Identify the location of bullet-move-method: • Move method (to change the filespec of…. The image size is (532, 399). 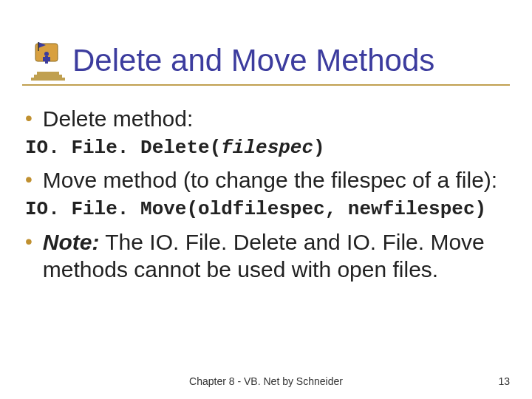
(266, 180).